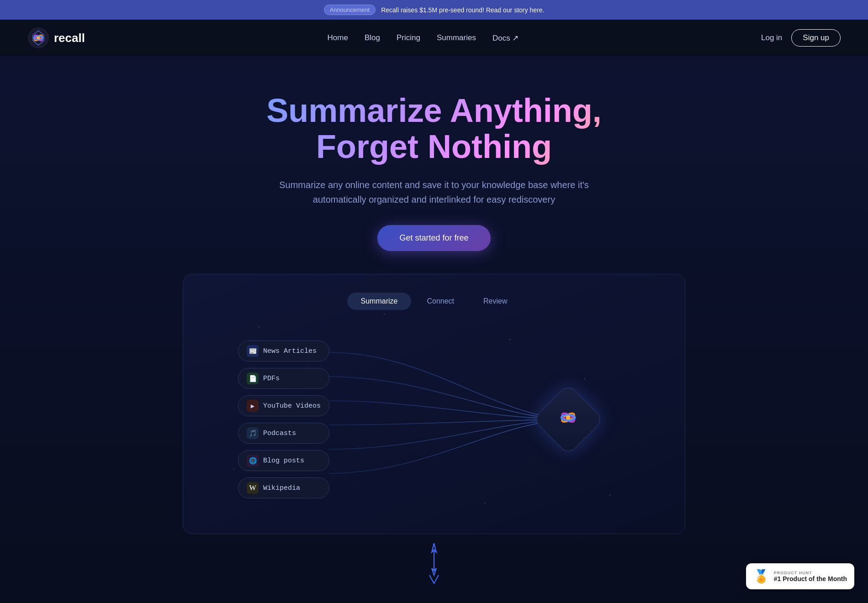 Image resolution: width=868 pixels, height=603 pixels. Describe the element at coordinates (800, 576) in the screenshot. I see `product-hunt-badge: 🏅 PRODUCT HUNT #1 Product of the Month` at that location.